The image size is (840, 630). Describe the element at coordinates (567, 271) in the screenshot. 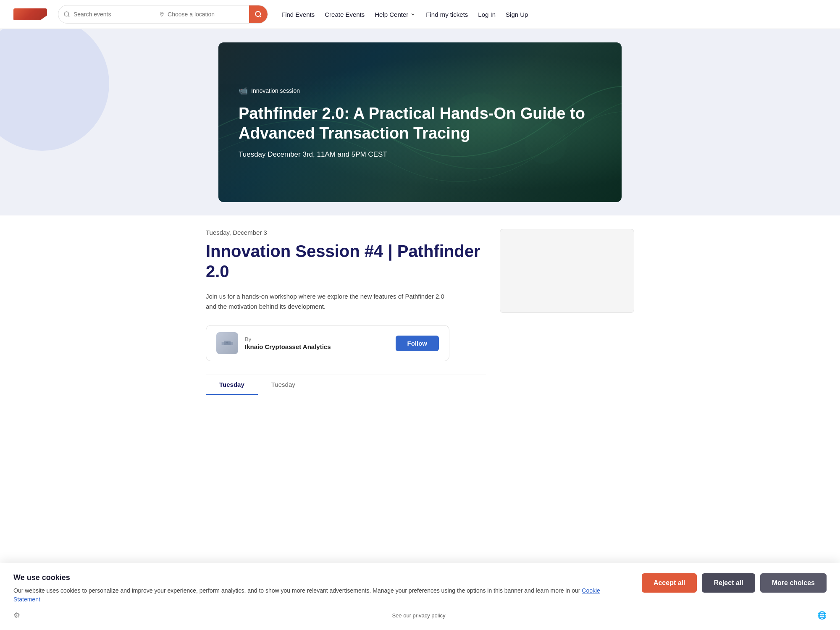

I see `side-panel` at that location.